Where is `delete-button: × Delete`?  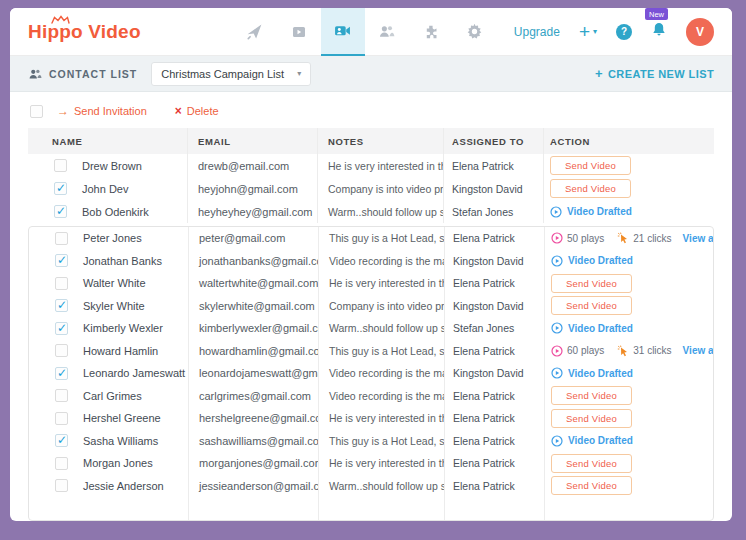
delete-button: × Delete is located at coordinates (197, 111).